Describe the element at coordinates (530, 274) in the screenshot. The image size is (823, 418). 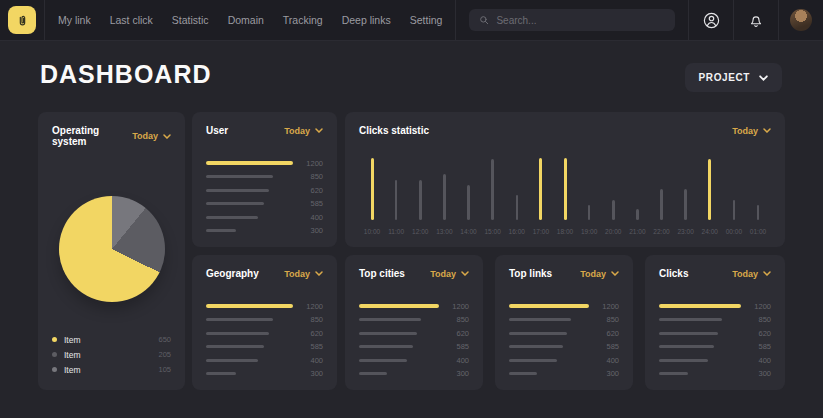
I see `card-title: Top links` at that location.